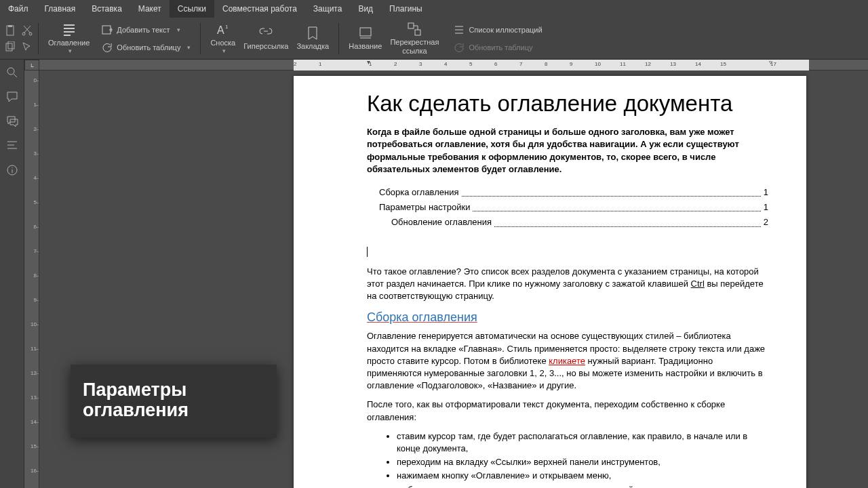 The height and width of the screenshot is (488, 868). I want to click on bookmark-icon, so click(313, 33).